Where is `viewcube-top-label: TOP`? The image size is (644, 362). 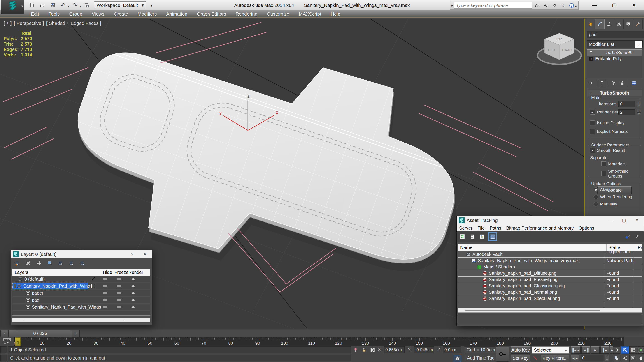
viewcube-top-label: TOP is located at coordinates (559, 39).